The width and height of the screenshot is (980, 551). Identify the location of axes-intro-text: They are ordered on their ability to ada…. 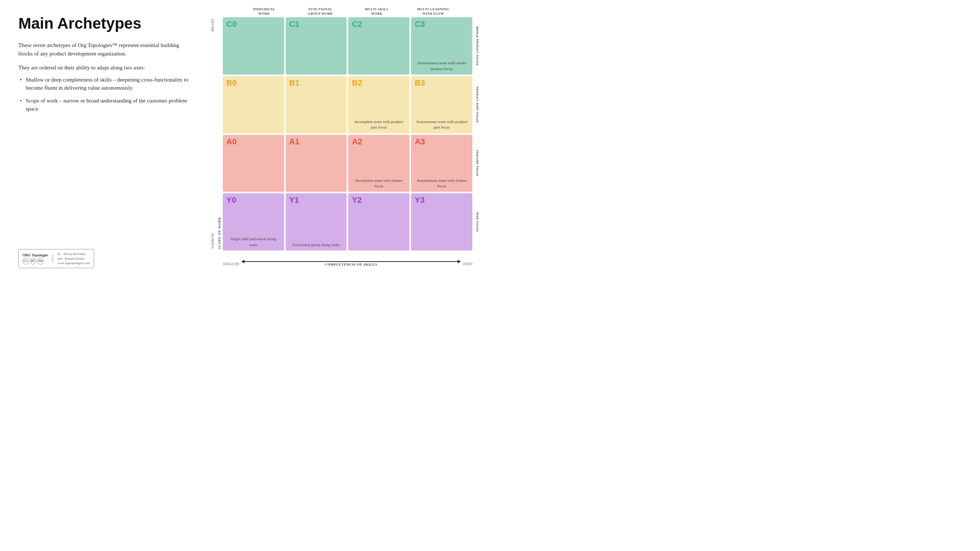
(105, 68).